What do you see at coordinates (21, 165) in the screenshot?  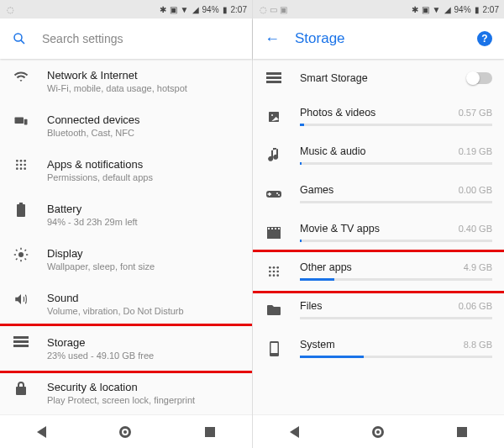 I see `apps-icon` at bounding box center [21, 165].